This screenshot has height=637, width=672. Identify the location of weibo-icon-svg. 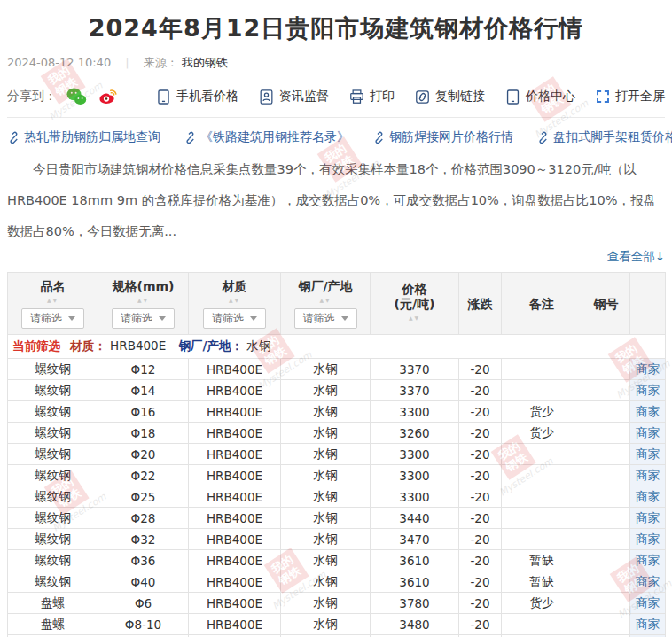
(108, 97).